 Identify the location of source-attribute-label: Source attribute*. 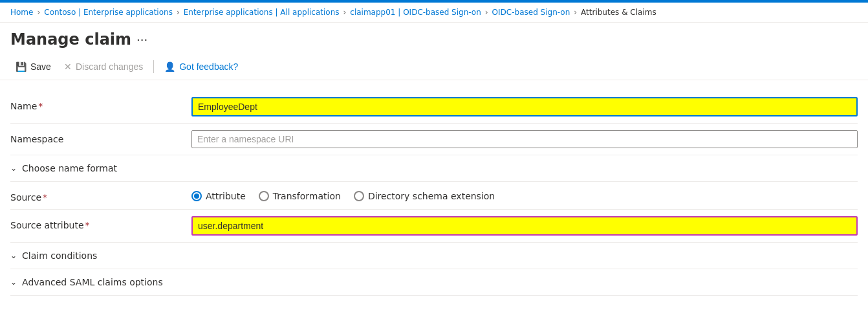
(101, 223).